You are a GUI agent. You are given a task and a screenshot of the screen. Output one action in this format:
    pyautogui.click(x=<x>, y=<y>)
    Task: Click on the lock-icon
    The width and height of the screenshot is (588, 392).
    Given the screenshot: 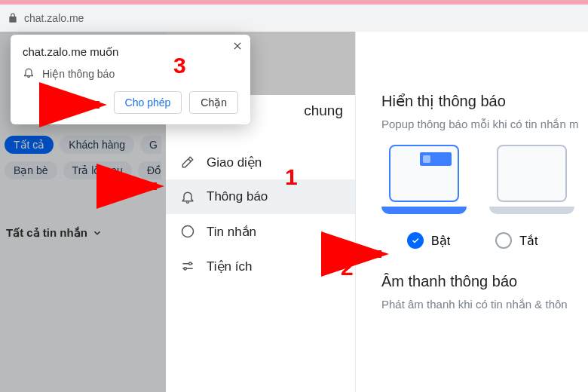 What is the action you would take?
    pyautogui.click(x=13, y=18)
    